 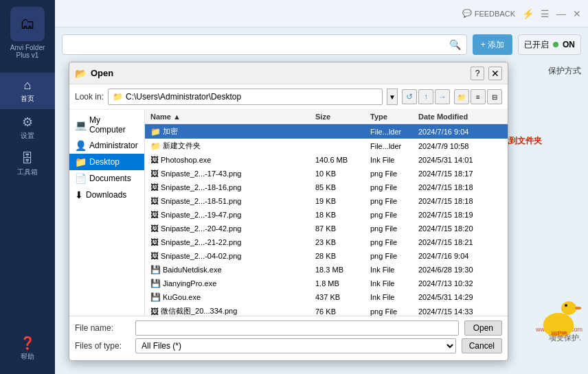 I want to click on duck-mascot: 福吧鸭, so click(x=561, y=319).